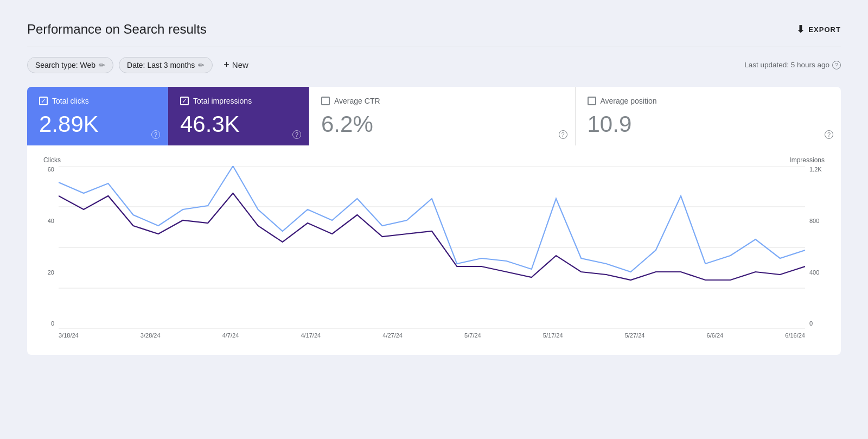 The image size is (868, 439). I want to click on position-header: Average position, so click(709, 101).